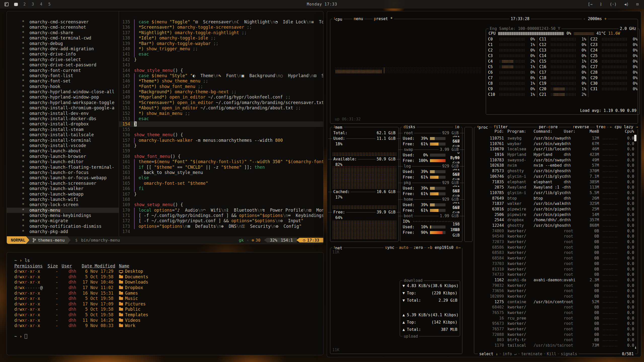 Image resolution: width=644 pixels, height=362 pixels. I want to click on proc-sort-selector: ← cpu lazy →, so click(624, 127).